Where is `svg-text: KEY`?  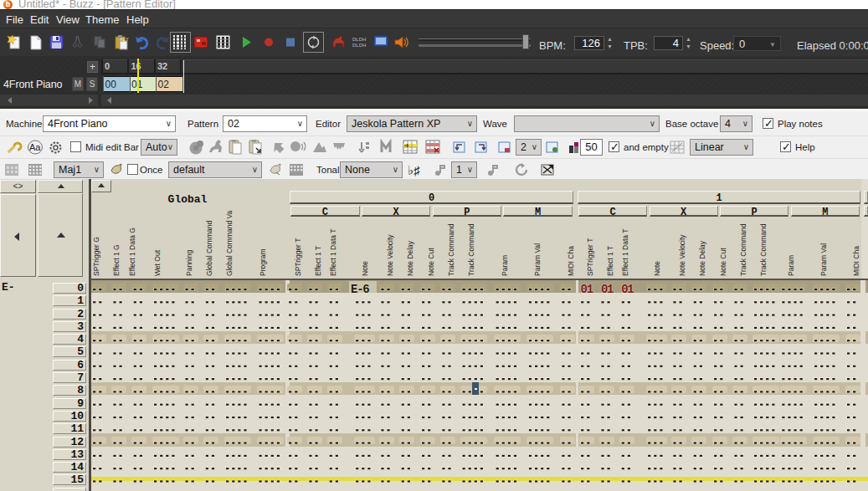
svg-text: KEY is located at coordinates (126, 39).